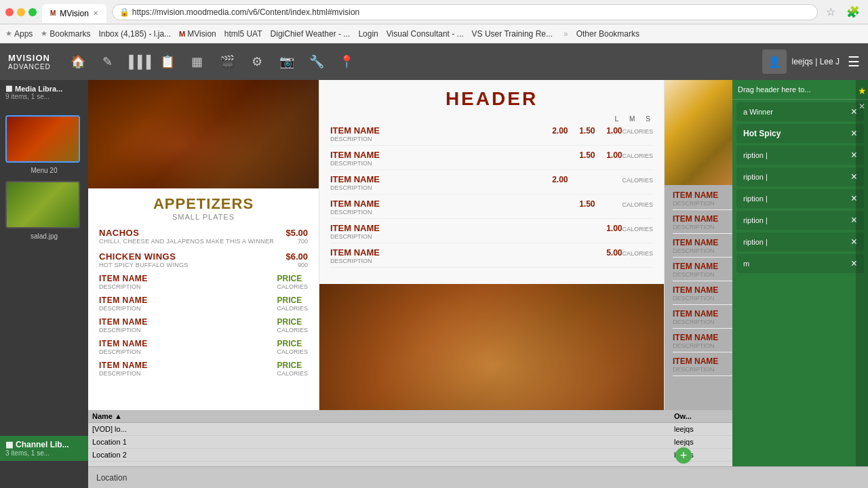  I want to click on media-library-title: ▦ Media Libra..., so click(44, 88).